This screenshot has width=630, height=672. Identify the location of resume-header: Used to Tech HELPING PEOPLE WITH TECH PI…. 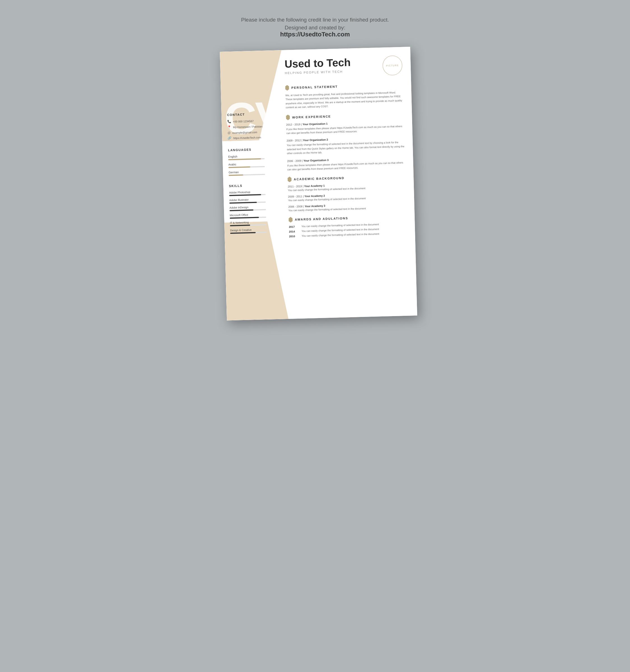
(343, 67).